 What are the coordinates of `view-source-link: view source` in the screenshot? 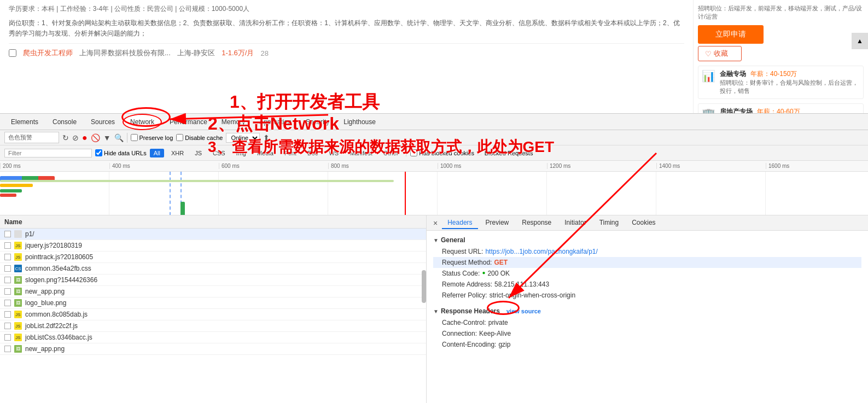 It's located at (524, 311).